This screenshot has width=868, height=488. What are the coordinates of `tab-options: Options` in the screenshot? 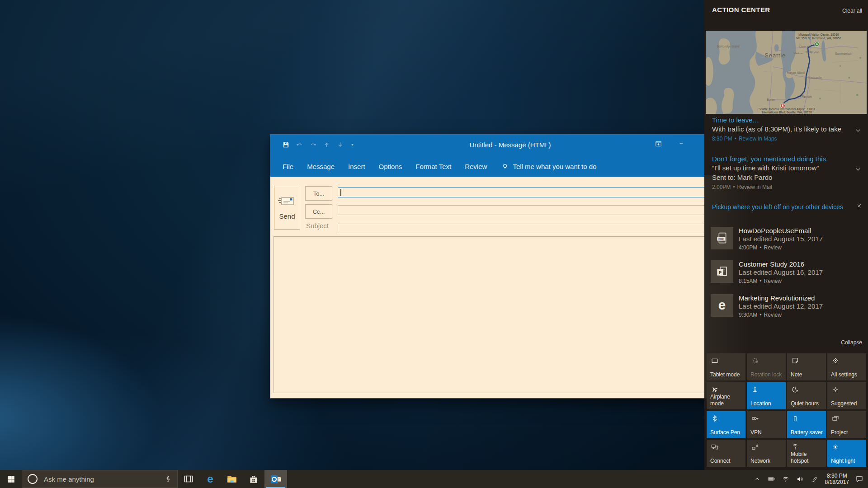 It's located at (391, 166).